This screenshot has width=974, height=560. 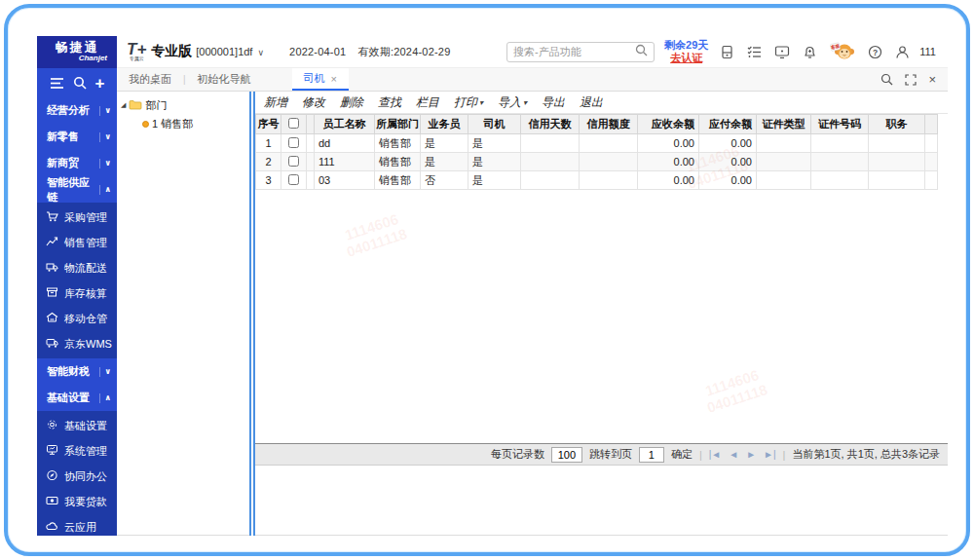 I want to click on print-dropdown-button: 打印▾, so click(x=468, y=103).